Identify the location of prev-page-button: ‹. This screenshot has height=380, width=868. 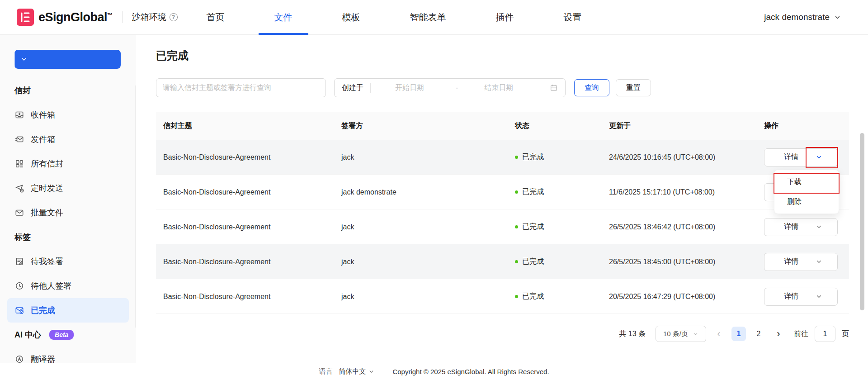
(719, 334).